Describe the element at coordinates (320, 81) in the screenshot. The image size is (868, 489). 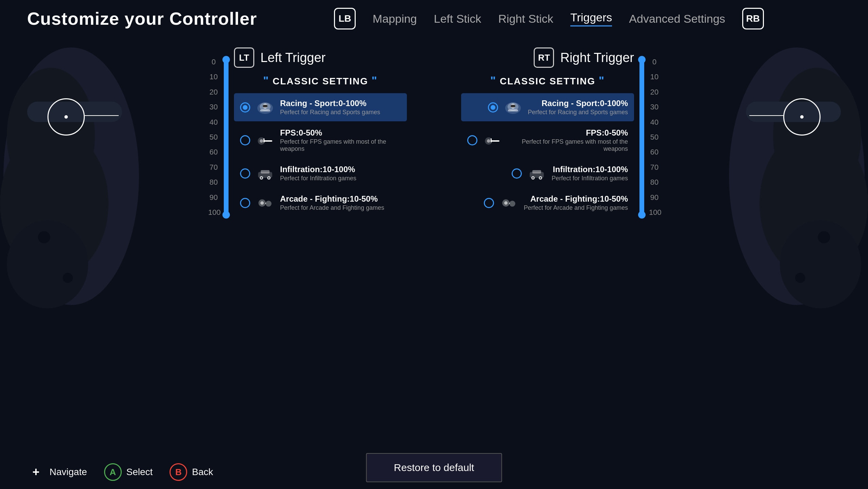
I see `left-classic-setting-label: " CLASSIC SETTING "` at that location.